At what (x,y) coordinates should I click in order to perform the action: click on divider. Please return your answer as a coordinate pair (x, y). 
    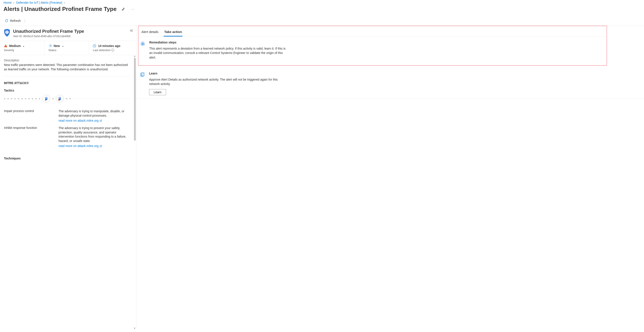
    Looking at the image, I should click on (68, 77).